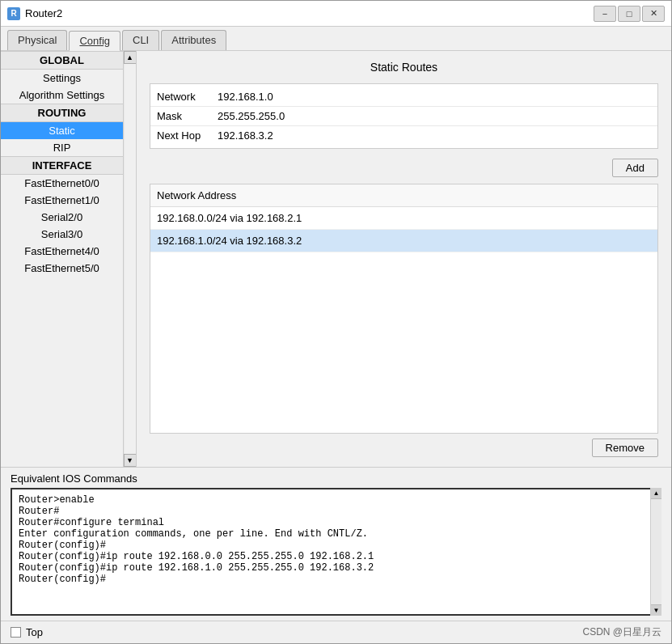 Image resolution: width=672 pixels, height=644 pixels. I want to click on sidebar-item-fe40: FastEthernet4/0, so click(61, 251).